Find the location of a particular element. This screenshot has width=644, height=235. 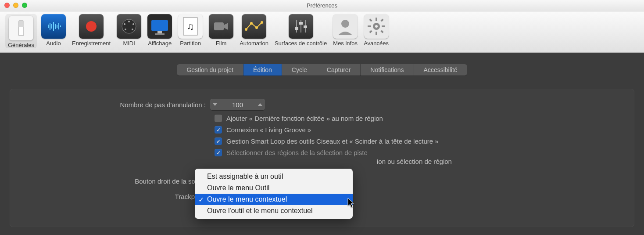

menu-item-tool-menu: Ouvre le menu Outil is located at coordinates (274, 188).